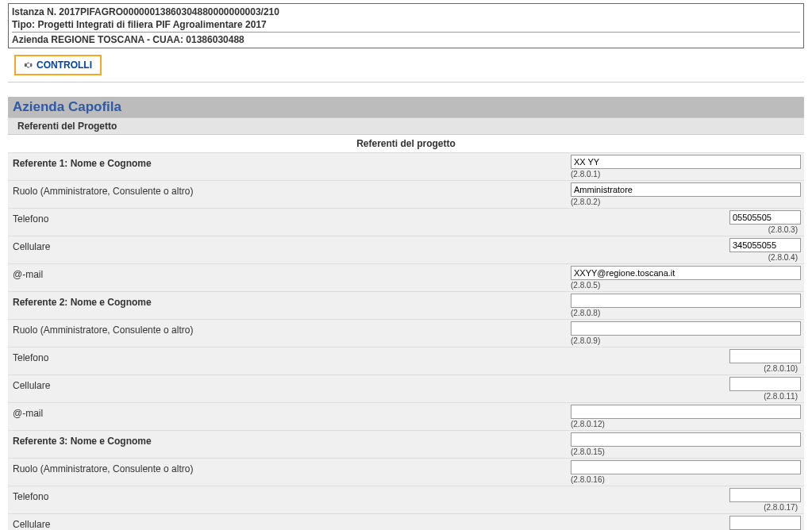 Image resolution: width=812 pixels, height=530 pixels. I want to click on value-cell: (2.8.0.15), so click(584, 444).